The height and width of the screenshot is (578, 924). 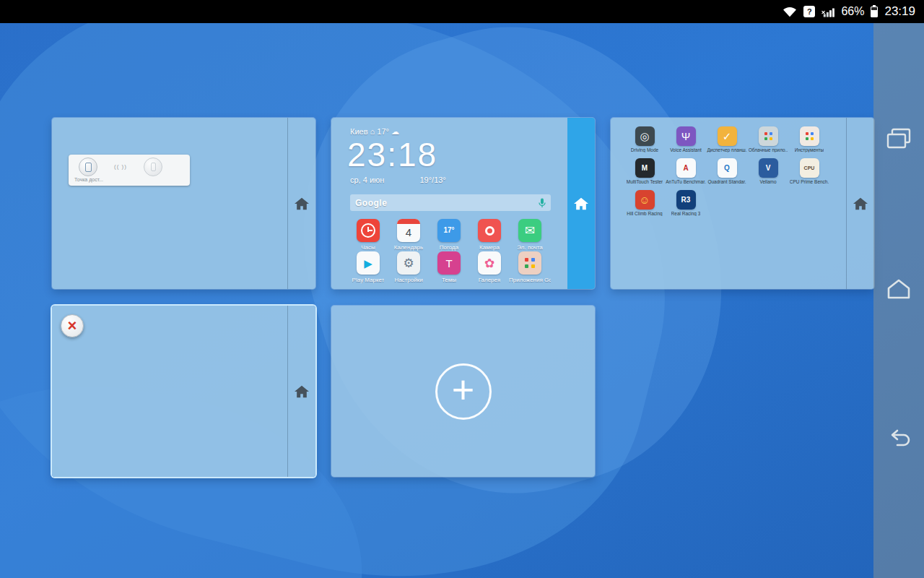 What do you see at coordinates (726, 182) in the screenshot?
I see `app-label: Quadrant Standar.` at bounding box center [726, 182].